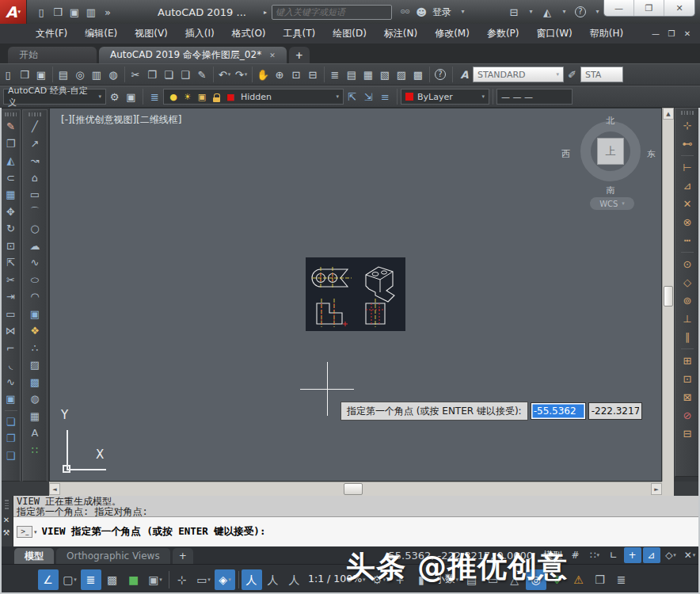 This screenshot has height=594, width=700. I want to click on snap-type-toggle: ▩, so click(112, 580).